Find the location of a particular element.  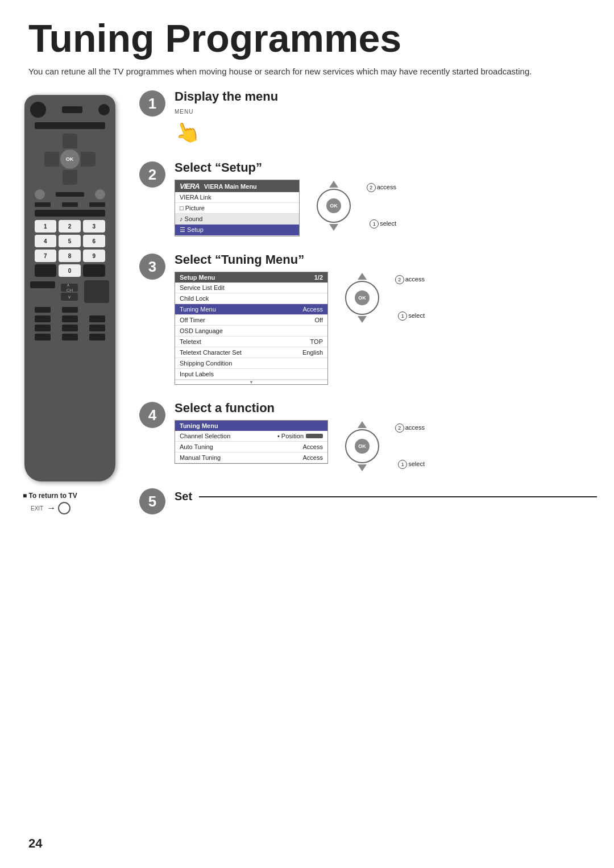

arrow-right: → is located at coordinates (51, 508).